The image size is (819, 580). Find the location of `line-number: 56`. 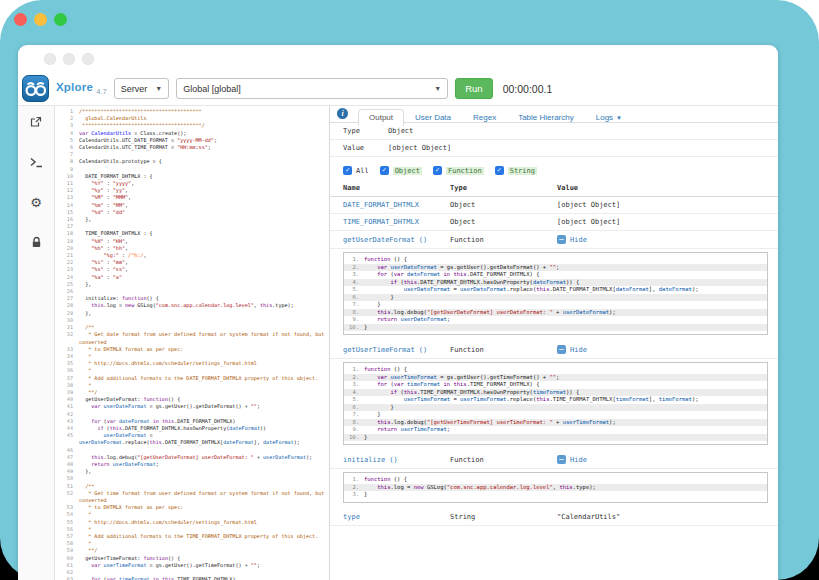

line-number: 56 is located at coordinates (67, 530).